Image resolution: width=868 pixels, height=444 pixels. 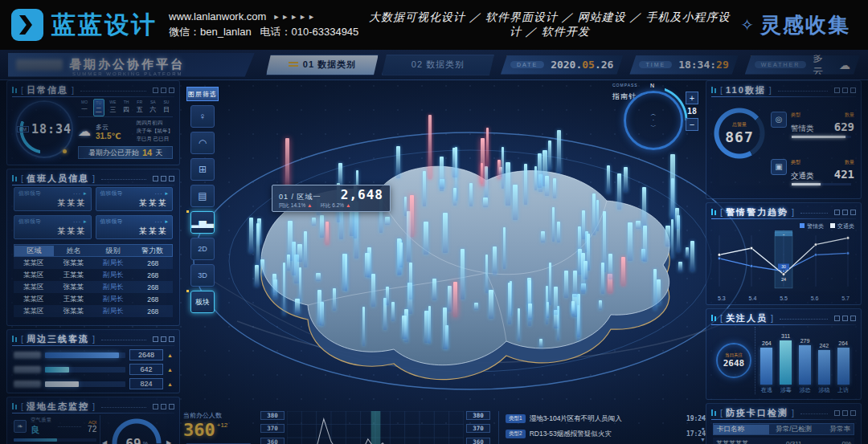 I want to click on weekday-4: FR五, so click(x=140, y=108).